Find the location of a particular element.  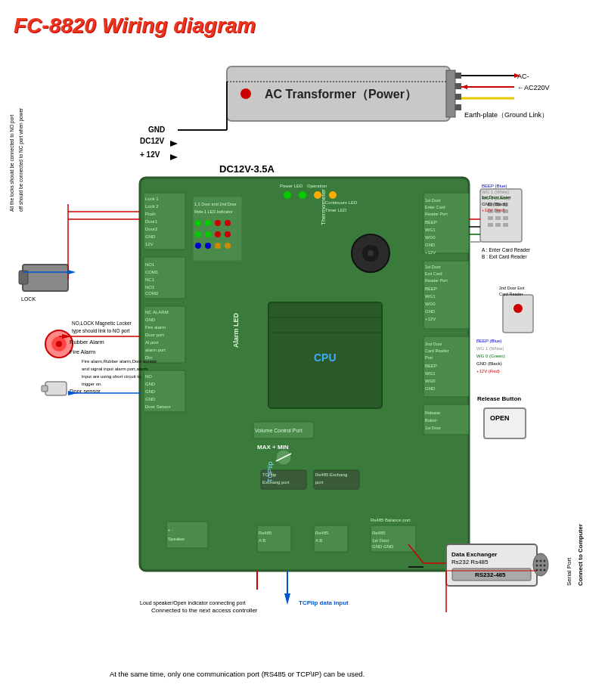

svg-text: Door Sensor is located at coordinates (158, 407).